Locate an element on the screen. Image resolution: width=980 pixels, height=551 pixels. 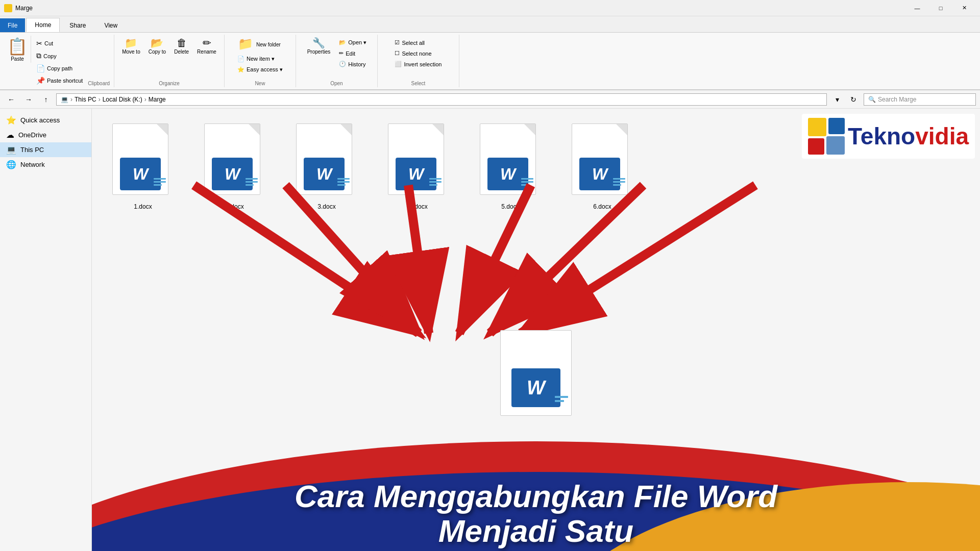
file-4: W 4.docx is located at coordinates (419, 167).